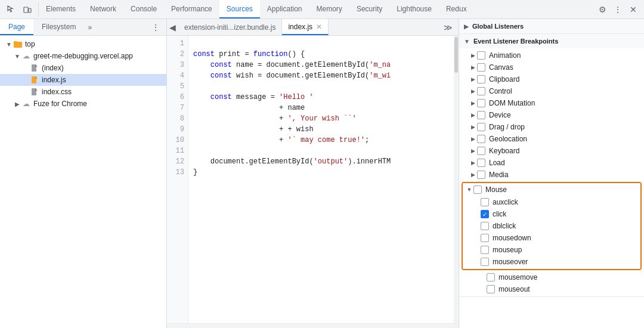 This screenshot has width=644, height=328. I want to click on bp-category-canvas: ▶ Canvas, so click(552, 67).